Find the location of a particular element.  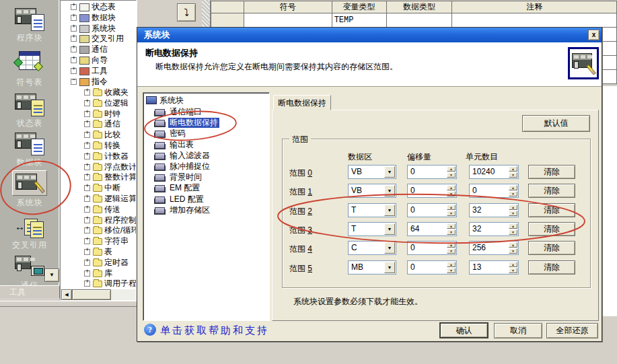

dialog-tree-item: EM 配置 is located at coordinates (206, 188).